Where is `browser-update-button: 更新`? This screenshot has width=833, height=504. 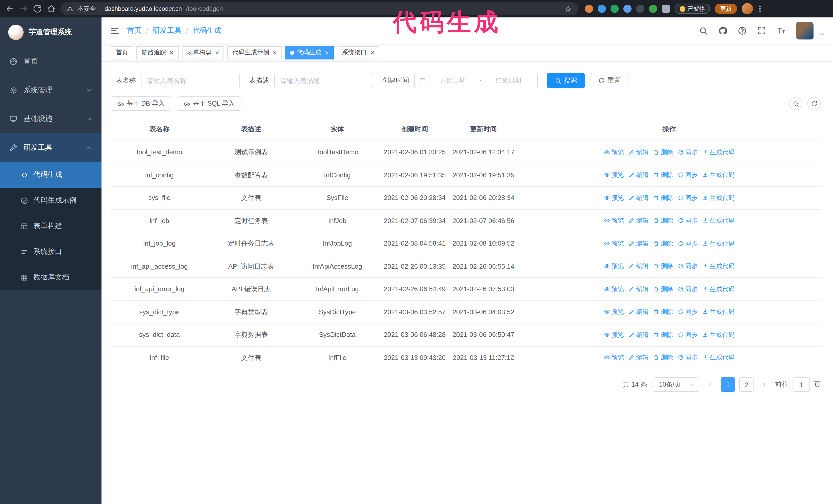
browser-update-button: 更新 is located at coordinates (726, 9).